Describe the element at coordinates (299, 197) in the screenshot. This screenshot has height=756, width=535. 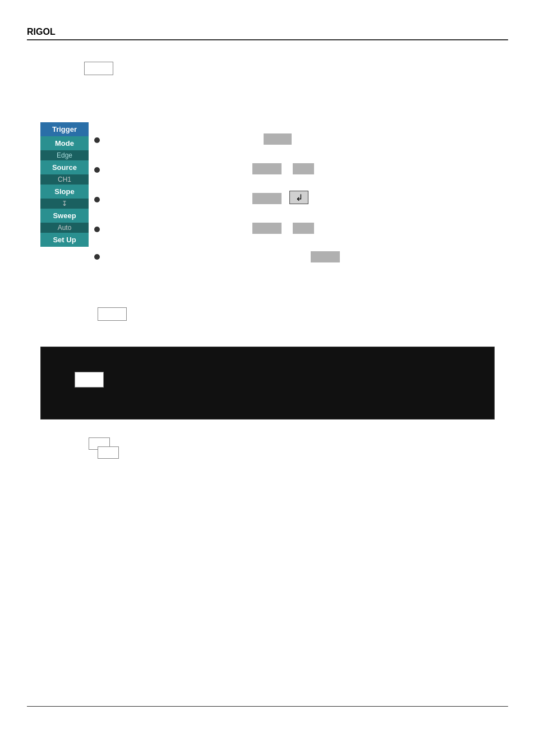
I see `slope-icon-box: ↲` at that location.